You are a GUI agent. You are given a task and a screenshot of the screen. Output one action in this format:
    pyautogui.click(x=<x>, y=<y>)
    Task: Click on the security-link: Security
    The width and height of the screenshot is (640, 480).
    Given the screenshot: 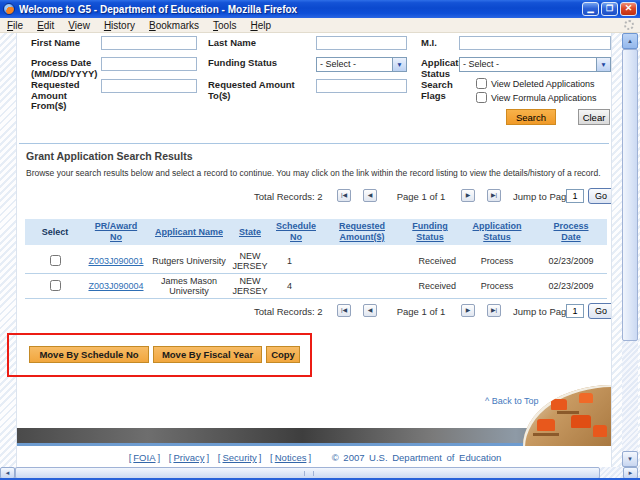 What is the action you would take?
    pyautogui.click(x=239, y=458)
    